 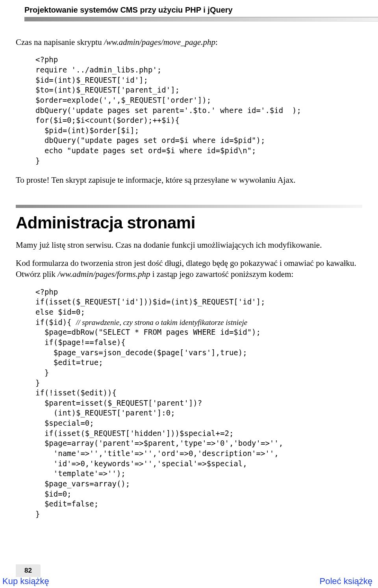 What do you see at coordinates (104, 274) in the screenshot?
I see `file-path: /ww.admin/pages/forms.php` at bounding box center [104, 274].